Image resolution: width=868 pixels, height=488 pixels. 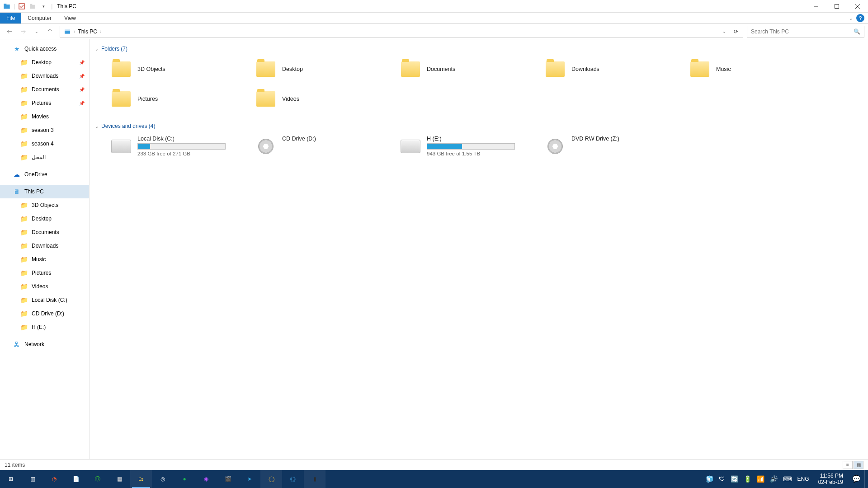 What do you see at coordinates (471, 139) in the screenshot?
I see `tile-label: H (E:)` at bounding box center [471, 139].